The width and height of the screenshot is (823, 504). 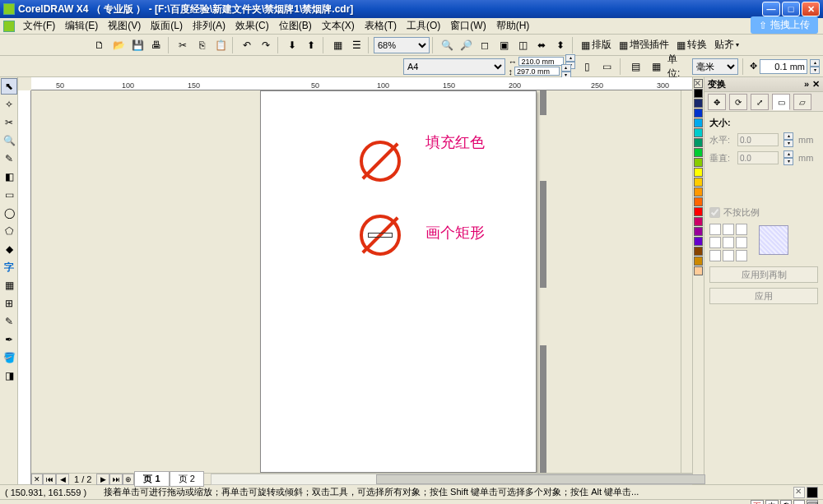 I want to click on menu-table: 表格(T), so click(x=380, y=26).